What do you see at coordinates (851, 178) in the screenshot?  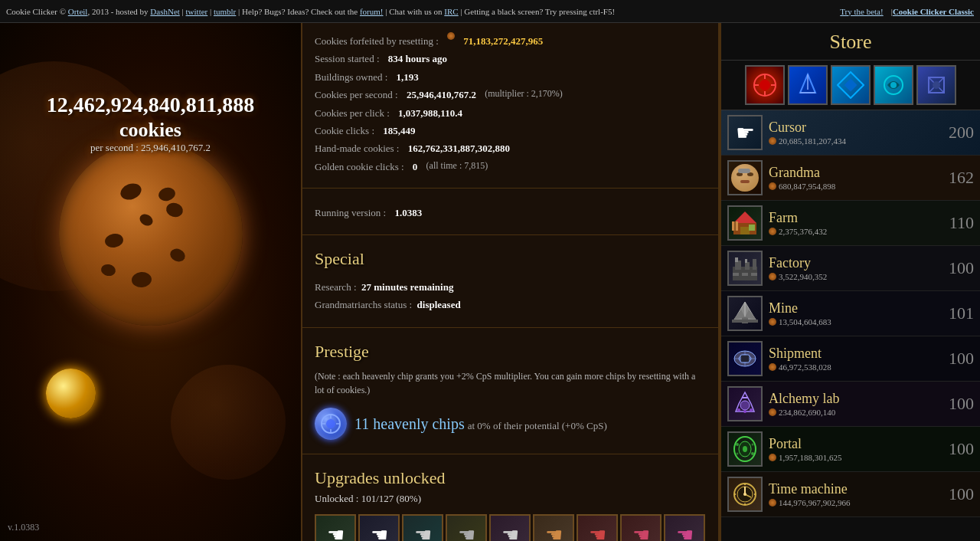 I see `store-item-grandma: Grandma 680,847,954,898 162` at bounding box center [851, 178].